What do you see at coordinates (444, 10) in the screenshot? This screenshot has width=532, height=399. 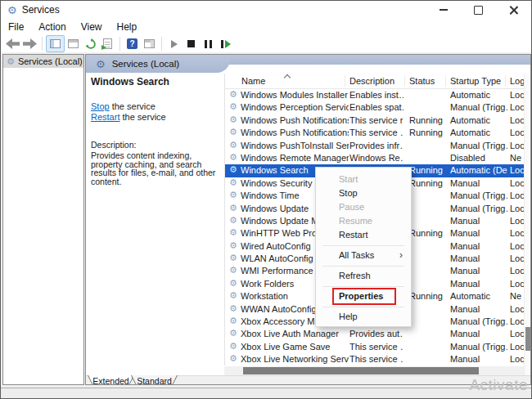 I see `minimize-button` at bounding box center [444, 10].